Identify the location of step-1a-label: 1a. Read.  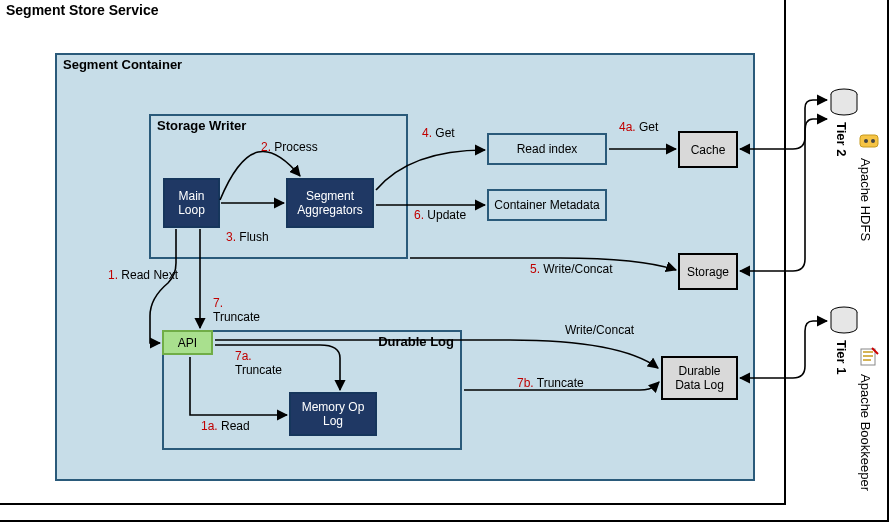
(226, 426).